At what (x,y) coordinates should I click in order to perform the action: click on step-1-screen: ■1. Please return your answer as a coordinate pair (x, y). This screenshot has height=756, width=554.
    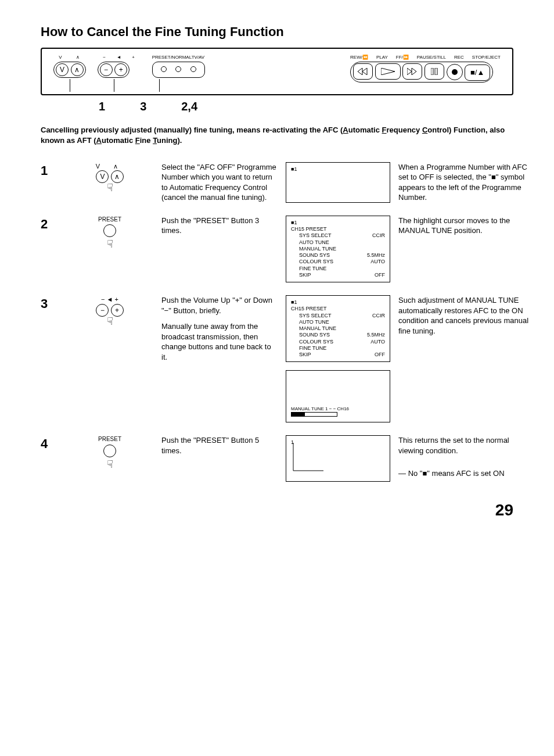
    Looking at the image, I should click on (338, 182).